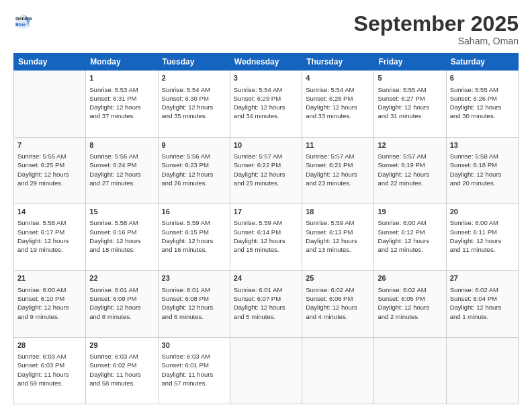  I want to click on calendar-cell: 27Sunrise: 6:02 AMSunset: 6:04 PMDayligh…, so click(482, 304).